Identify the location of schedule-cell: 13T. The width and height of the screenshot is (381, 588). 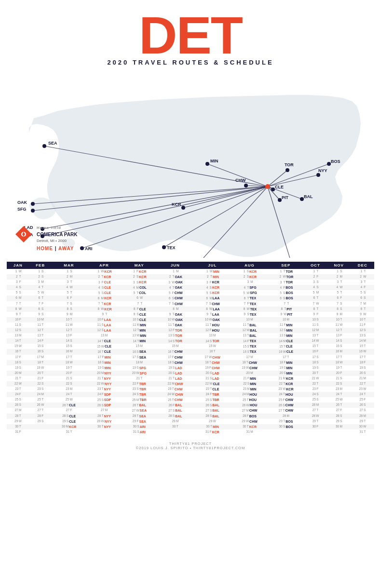
(315, 335).